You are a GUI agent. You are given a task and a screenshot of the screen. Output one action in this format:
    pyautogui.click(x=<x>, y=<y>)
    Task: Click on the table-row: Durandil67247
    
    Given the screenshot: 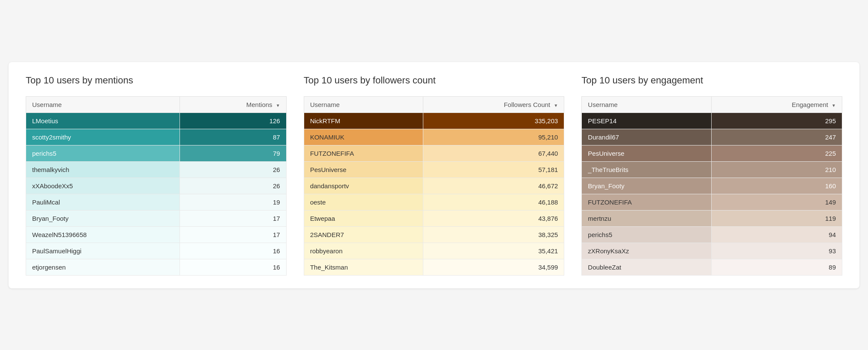 What is the action you would take?
    pyautogui.click(x=712, y=137)
    